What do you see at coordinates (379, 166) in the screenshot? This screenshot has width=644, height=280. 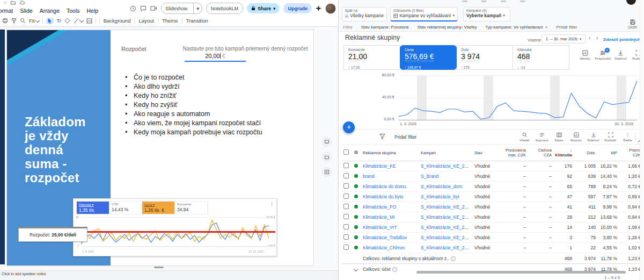 I see `ad-group-link: Klimatizácie_KE` at bounding box center [379, 166].